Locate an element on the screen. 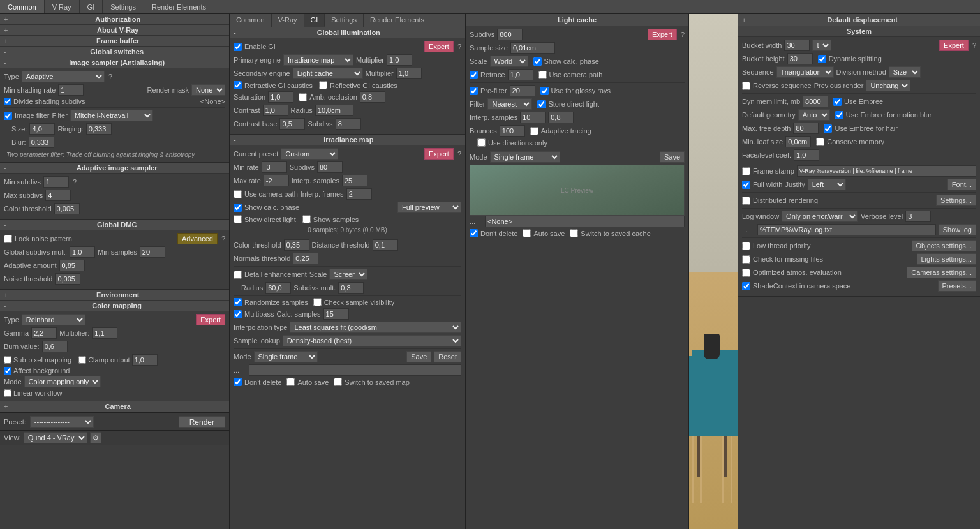  about-vray-section-header: + About V-Ray is located at coordinates (115, 31).